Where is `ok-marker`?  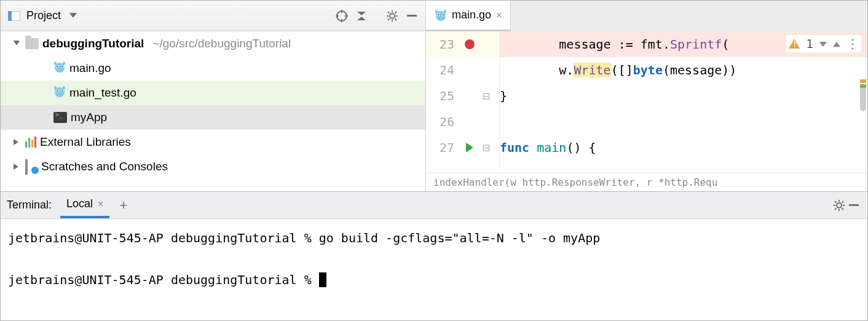 ok-marker is located at coordinates (863, 86).